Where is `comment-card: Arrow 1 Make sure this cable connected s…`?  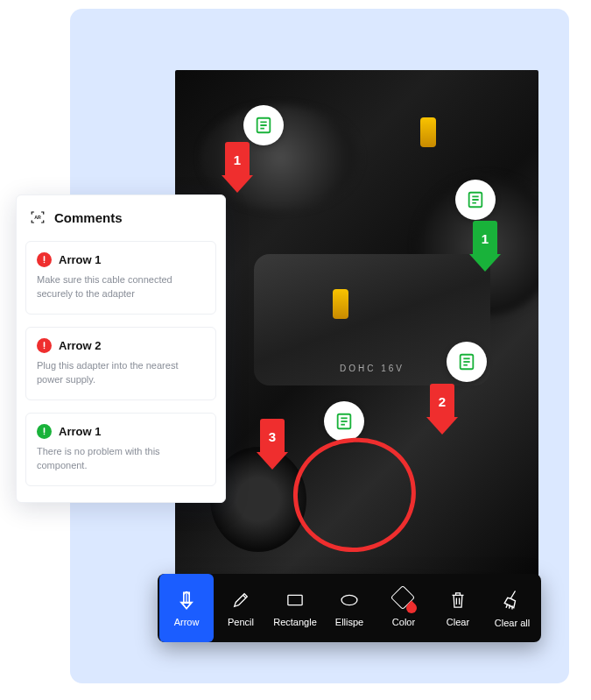
comment-card: Arrow 1 Make sure this cable connected s… is located at coordinates (121, 278).